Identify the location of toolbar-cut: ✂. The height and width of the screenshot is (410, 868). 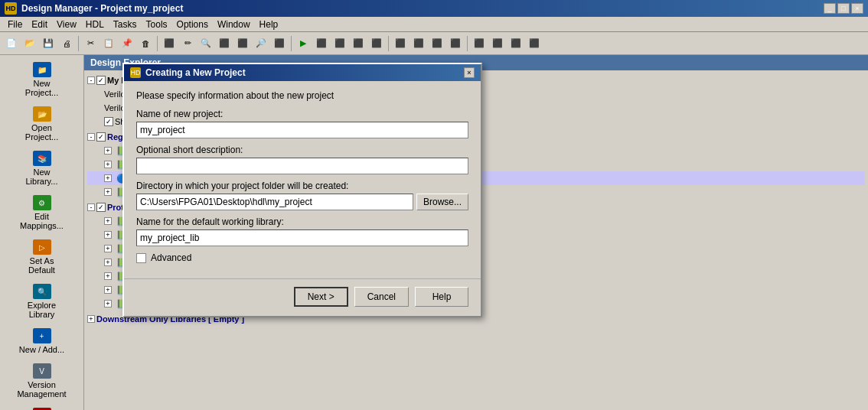
(90, 44).